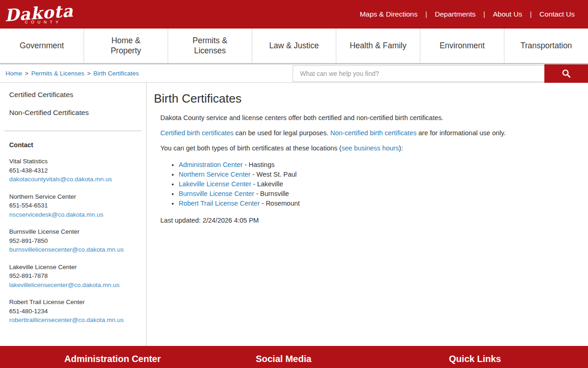  What do you see at coordinates (73, 145) in the screenshot?
I see `contact-heading: Contact` at bounding box center [73, 145].